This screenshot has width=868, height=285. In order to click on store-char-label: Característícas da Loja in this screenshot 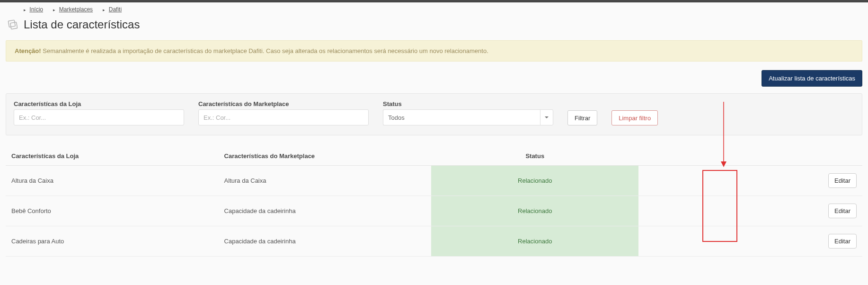, I will do `click(99, 104)`.